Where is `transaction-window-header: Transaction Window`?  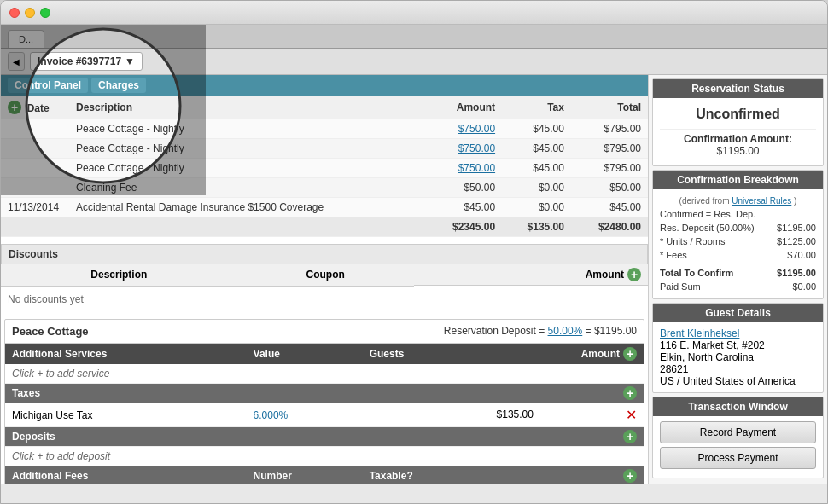 transaction-window-header: Transaction Window is located at coordinates (738, 407).